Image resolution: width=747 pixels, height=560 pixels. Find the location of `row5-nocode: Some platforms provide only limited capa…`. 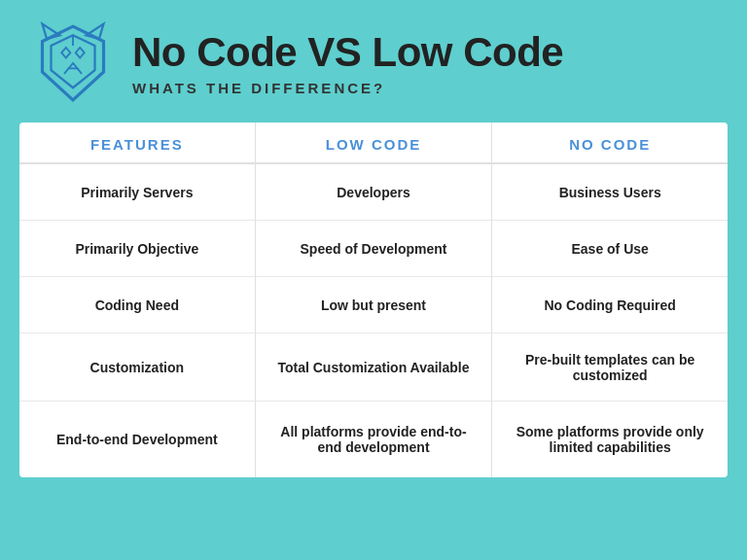

row5-nocode: Some platforms provide only limited capa… is located at coordinates (609, 439).